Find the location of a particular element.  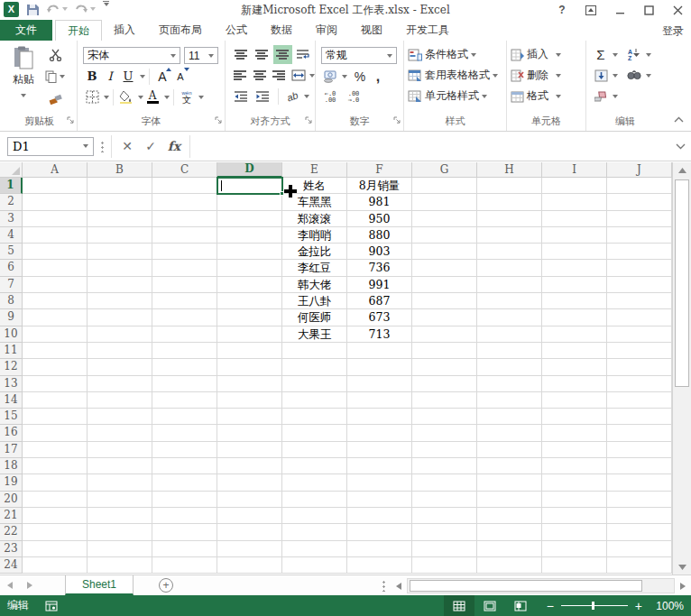

zoom-slider is located at coordinates (594, 606).